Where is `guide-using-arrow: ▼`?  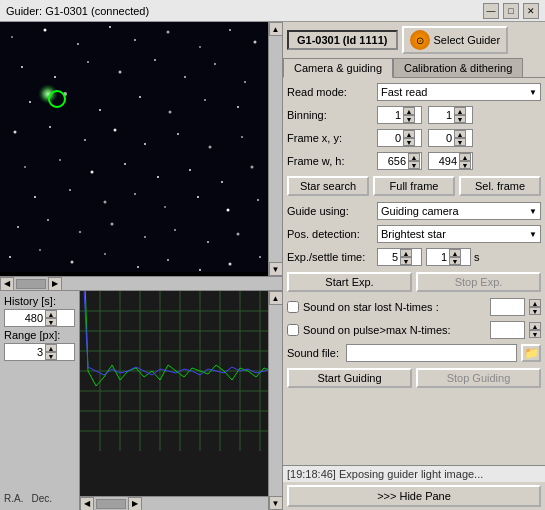 guide-using-arrow: ▼ is located at coordinates (533, 212).